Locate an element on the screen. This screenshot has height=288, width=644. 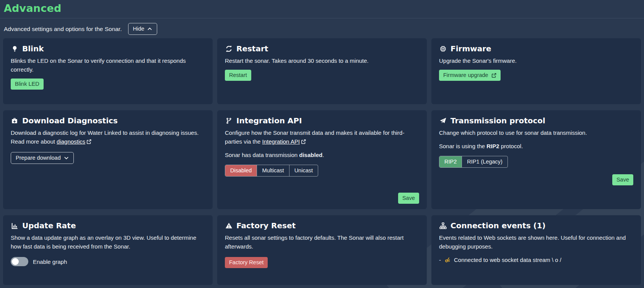
transmission-mode-multicast: Multicast is located at coordinates (273, 171).